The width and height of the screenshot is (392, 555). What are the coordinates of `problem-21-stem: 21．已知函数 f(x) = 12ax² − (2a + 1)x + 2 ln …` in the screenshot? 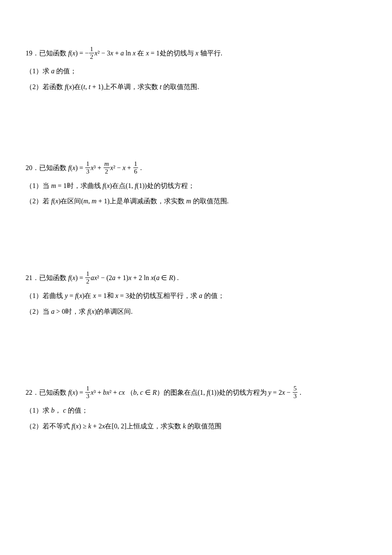 It's located at (196, 279).